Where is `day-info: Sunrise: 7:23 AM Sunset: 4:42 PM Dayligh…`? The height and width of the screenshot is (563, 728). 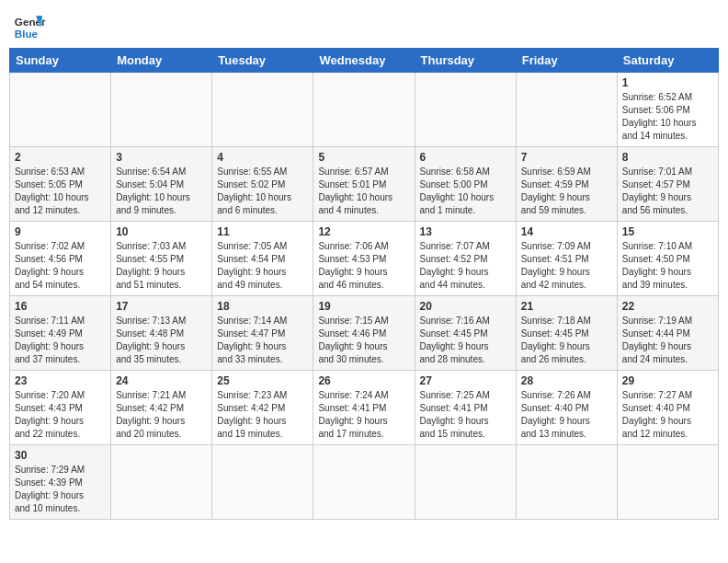
day-info: Sunrise: 7:23 AM Sunset: 4:42 PM Dayligh… is located at coordinates (263, 415).